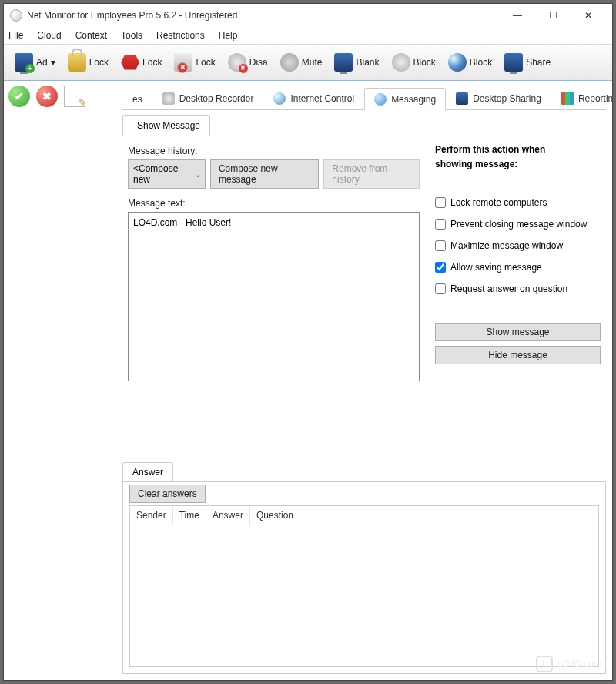 Image resolution: width=616 pixels, height=684 pixels. Describe the element at coordinates (274, 297) in the screenshot. I see `message-text-input` at that location.